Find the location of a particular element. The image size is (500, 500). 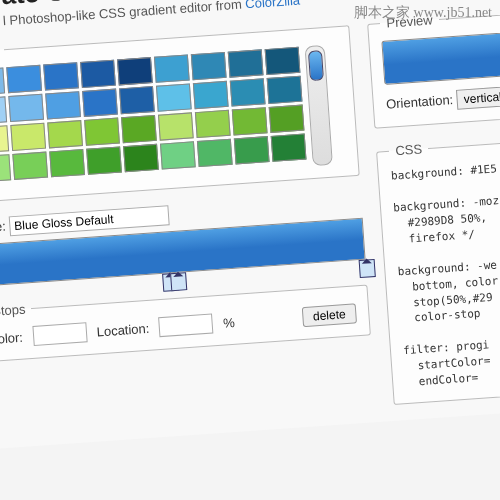

preview-swatch is located at coordinates (441, 54).